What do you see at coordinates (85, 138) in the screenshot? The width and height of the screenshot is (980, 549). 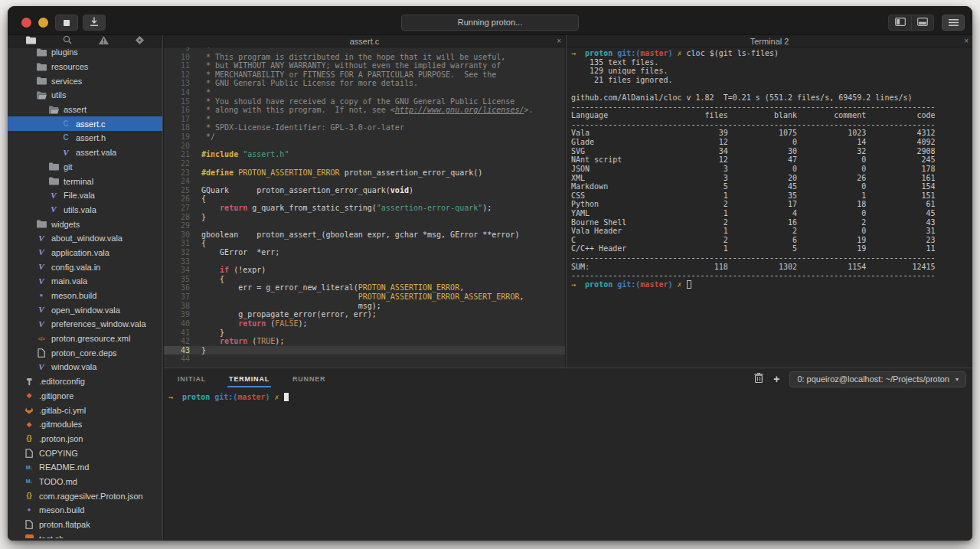 I see `tree-item: Cassert.h` at bounding box center [85, 138].